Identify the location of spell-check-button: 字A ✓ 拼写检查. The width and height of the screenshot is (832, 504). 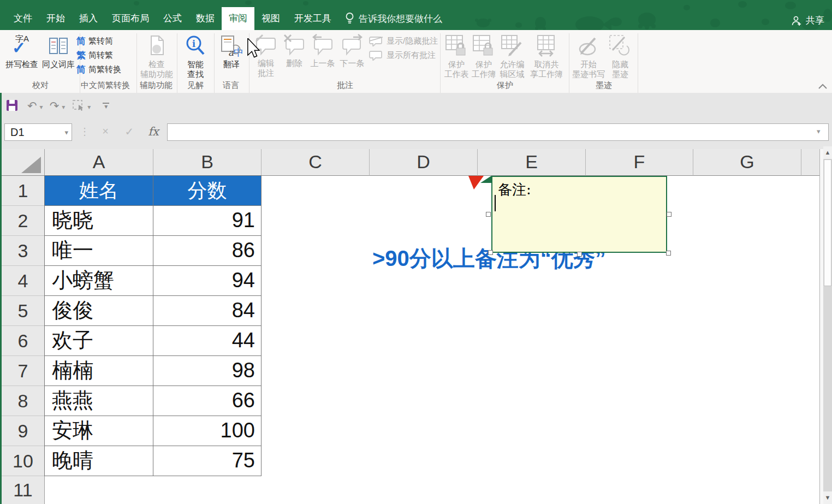
(22, 51).